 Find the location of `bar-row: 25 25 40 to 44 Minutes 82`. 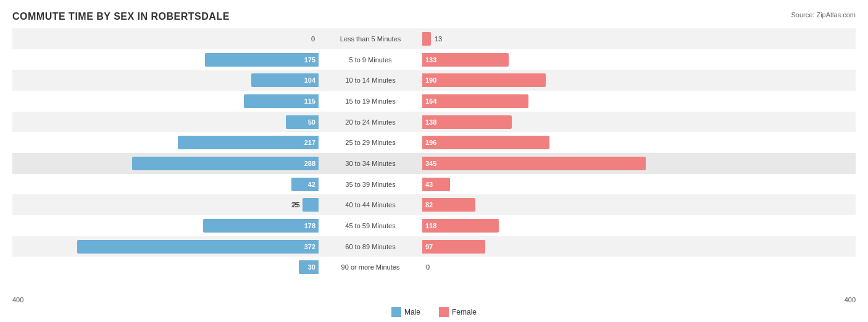

bar-row: 25 25 40 to 44 Minutes 82 is located at coordinates (434, 205).